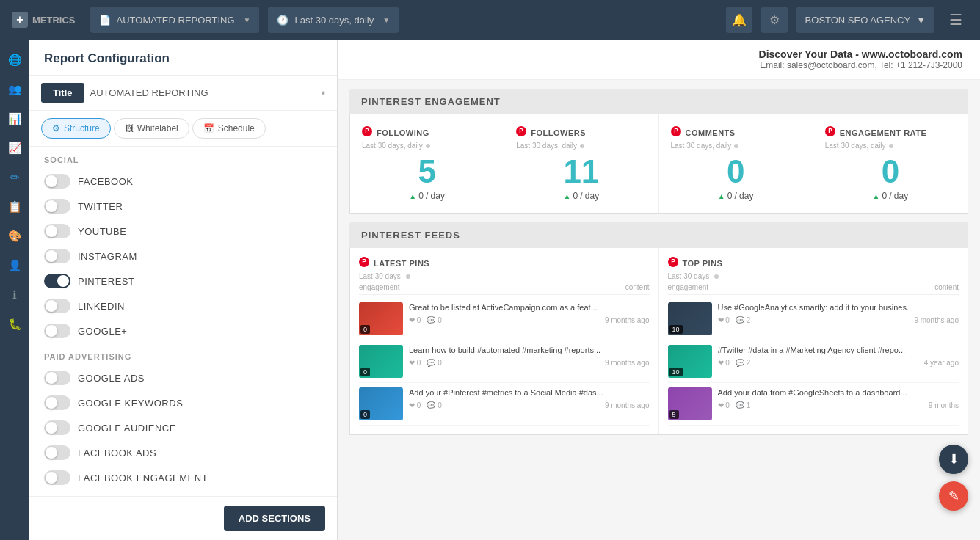 The image size is (980, 540). I want to click on sidebar-item-paint: 🎨, so click(15, 236).